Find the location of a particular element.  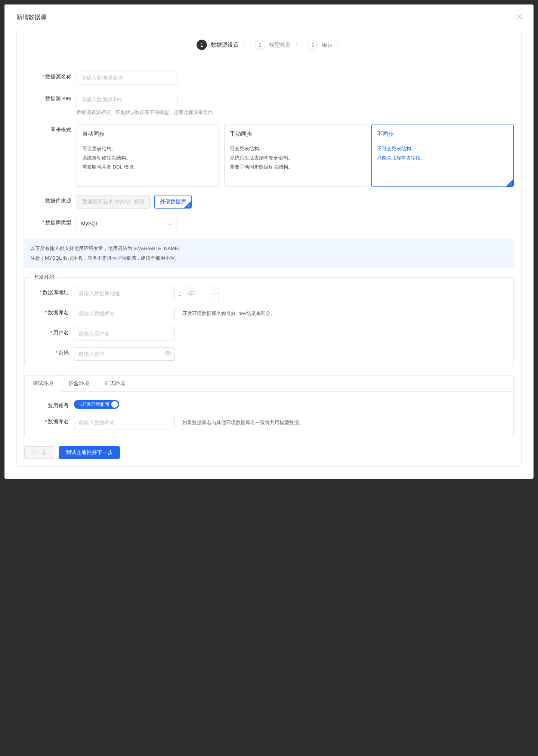

env-db-name-label: 数据库名 is located at coordinates (52, 421).